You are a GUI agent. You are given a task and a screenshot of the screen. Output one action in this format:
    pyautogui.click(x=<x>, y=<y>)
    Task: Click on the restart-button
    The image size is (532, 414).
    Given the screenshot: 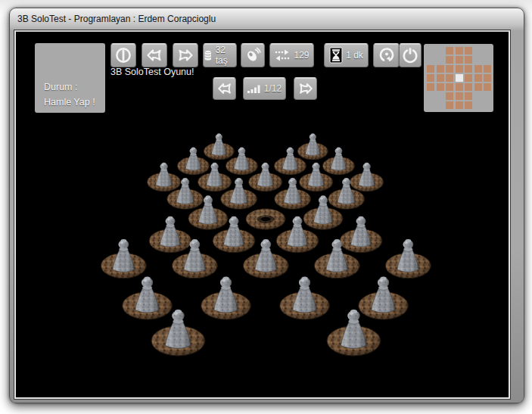 What is the action you would take?
    pyautogui.click(x=386, y=55)
    